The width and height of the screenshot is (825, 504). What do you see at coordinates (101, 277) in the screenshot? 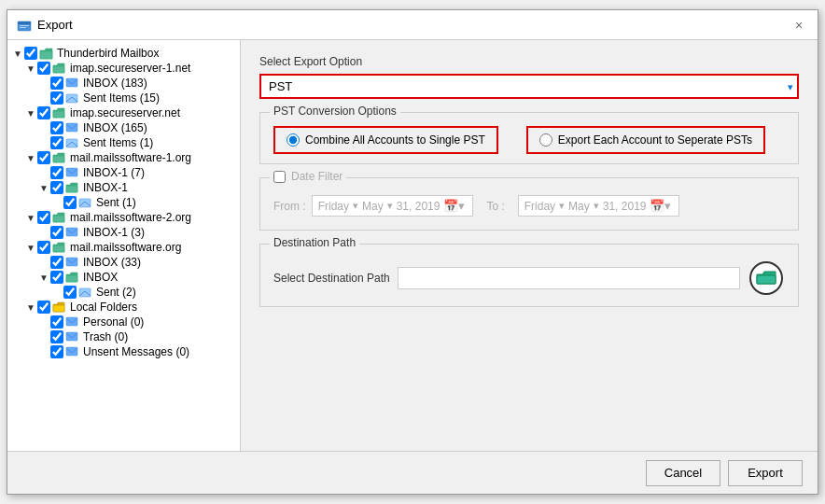
I see `mail3-inbox2-label: INBOX` at bounding box center [101, 277].